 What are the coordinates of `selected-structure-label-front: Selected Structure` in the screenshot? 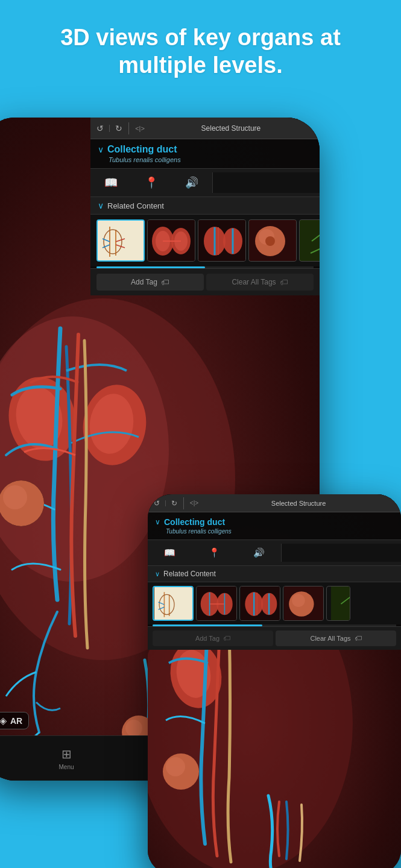 It's located at (298, 503).